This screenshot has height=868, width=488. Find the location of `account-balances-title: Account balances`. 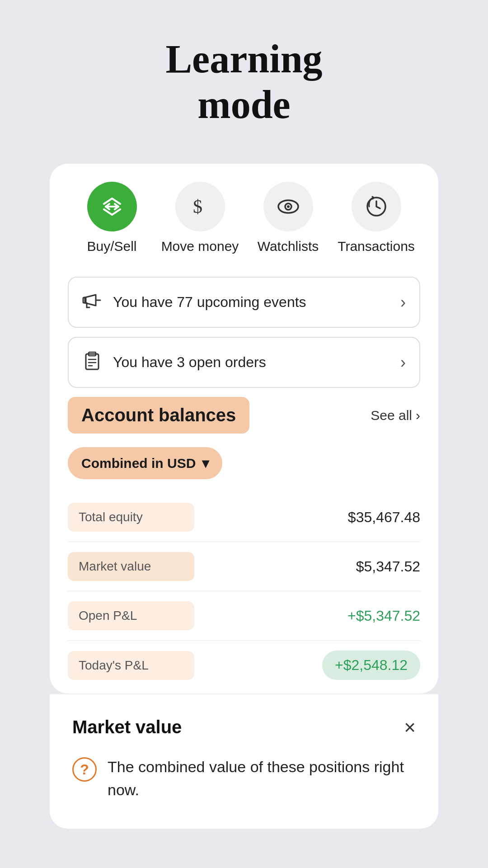

account-balances-title: Account balances is located at coordinates (159, 415).